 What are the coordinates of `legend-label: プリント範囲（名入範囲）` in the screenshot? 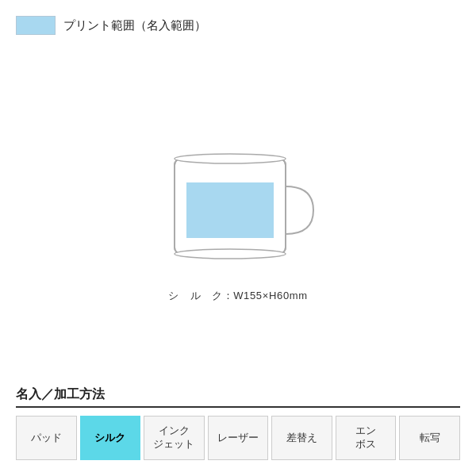 It's located at (135, 25).